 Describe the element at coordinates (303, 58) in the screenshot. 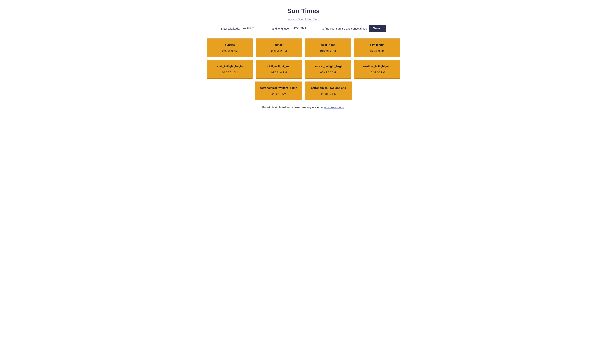

I see `page-container: Sun Times Location Search Sun Times Ente…` at that location.